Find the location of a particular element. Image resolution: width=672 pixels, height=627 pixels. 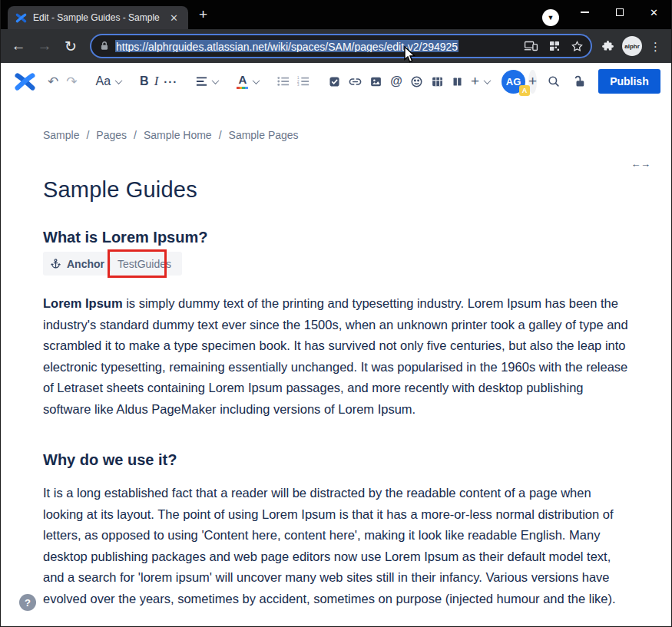

section-heading-why-use: Why do we use it? is located at coordinates (337, 460).